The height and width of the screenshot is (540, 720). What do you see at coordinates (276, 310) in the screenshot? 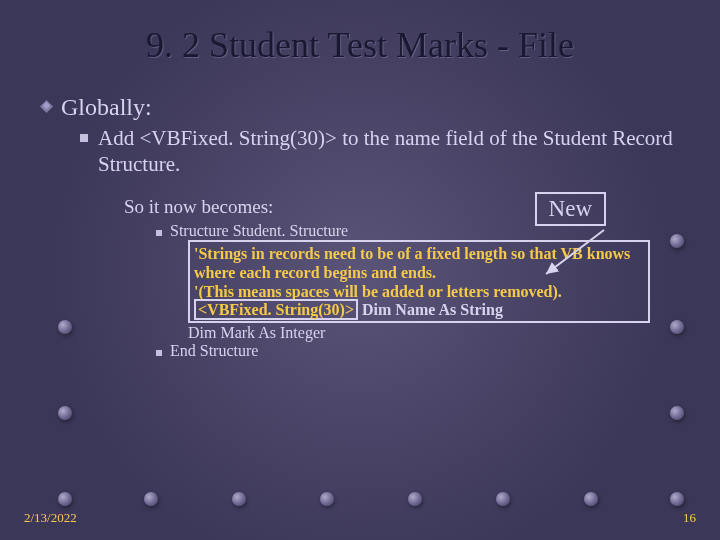
I see `vbfixed-attr: <VBFixed. String(30)>` at bounding box center [276, 310].